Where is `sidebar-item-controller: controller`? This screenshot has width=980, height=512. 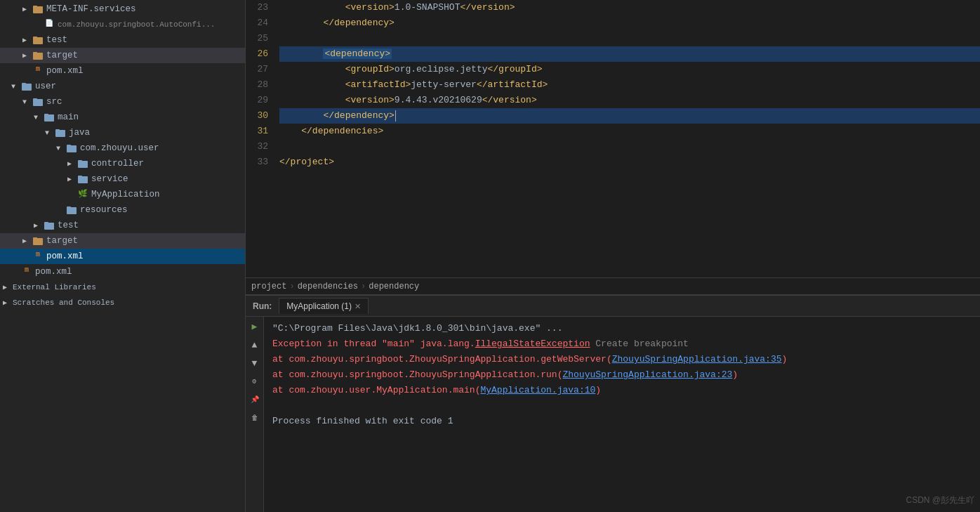
sidebar-item-controller: controller is located at coordinates (122, 164).